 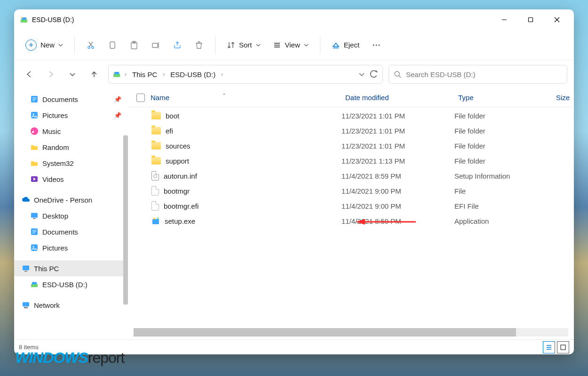 I want to click on nav-item-music: Music, so click(x=71, y=131).